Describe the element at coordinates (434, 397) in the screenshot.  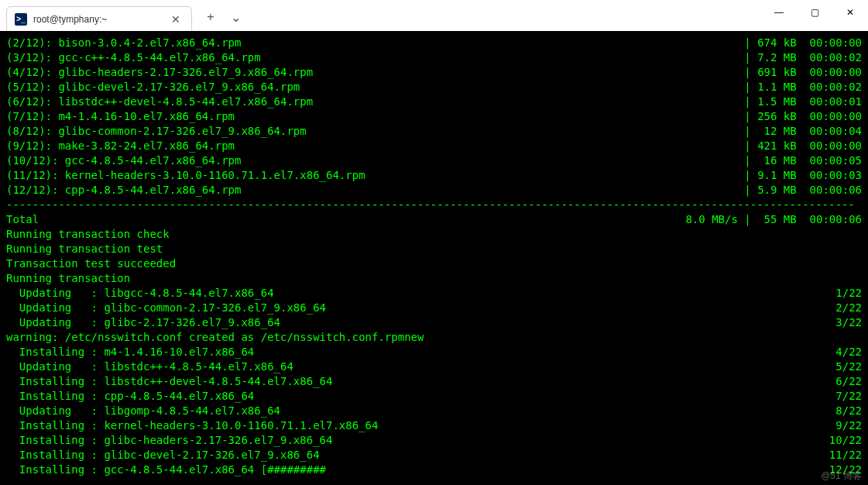
I see `transaction-row: Installing : cpp-4.8.5-44.el7.x86_647/22` at that location.